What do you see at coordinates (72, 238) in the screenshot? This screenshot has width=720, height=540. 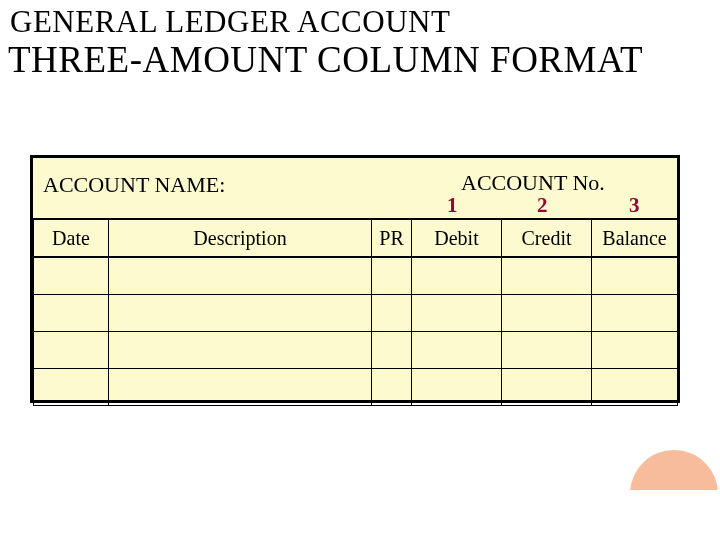 I see `col-header-date: Date` at bounding box center [72, 238].